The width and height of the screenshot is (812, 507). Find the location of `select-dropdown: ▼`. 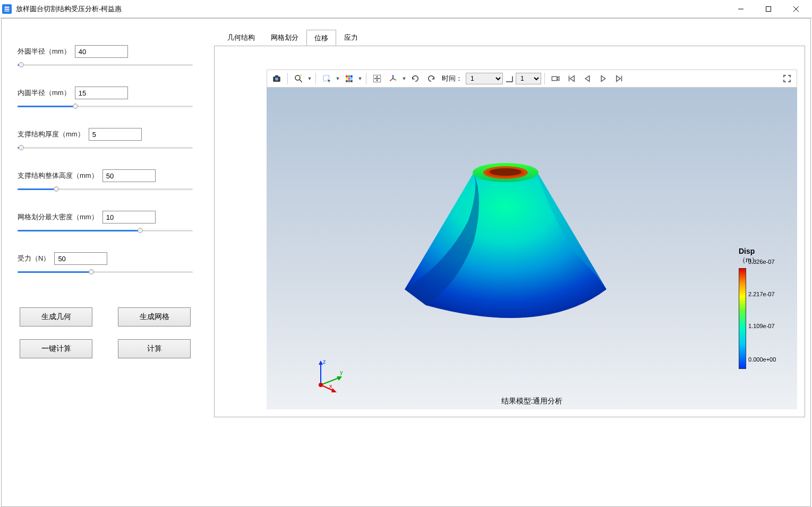

select-dropdown: ▼ is located at coordinates (338, 79).